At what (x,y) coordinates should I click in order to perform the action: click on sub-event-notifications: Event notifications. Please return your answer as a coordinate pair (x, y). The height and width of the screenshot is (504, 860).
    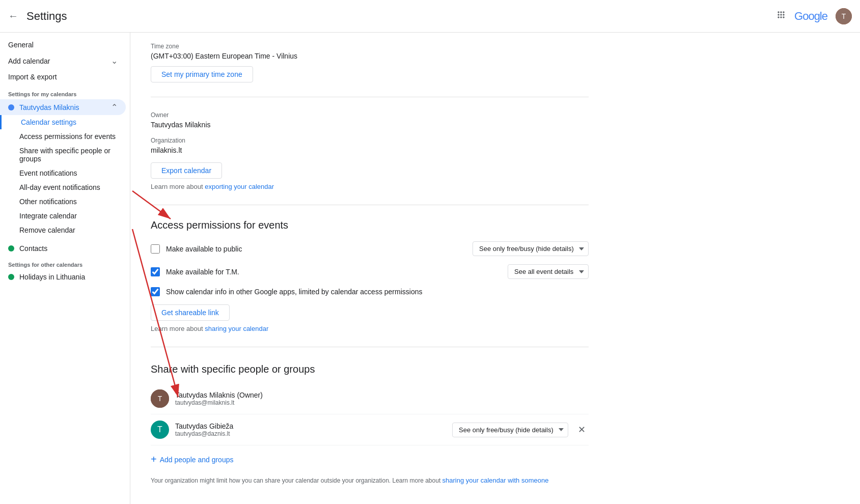
    Looking at the image, I should click on (63, 173).